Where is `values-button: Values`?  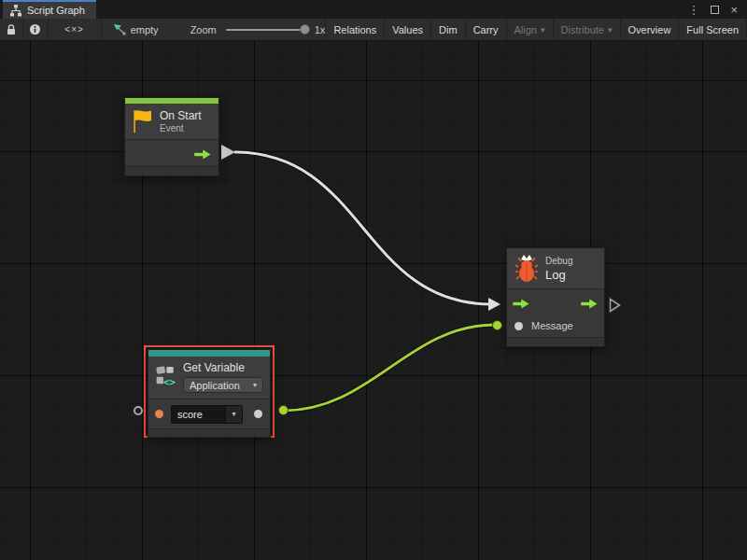
values-button: Values is located at coordinates (408, 30).